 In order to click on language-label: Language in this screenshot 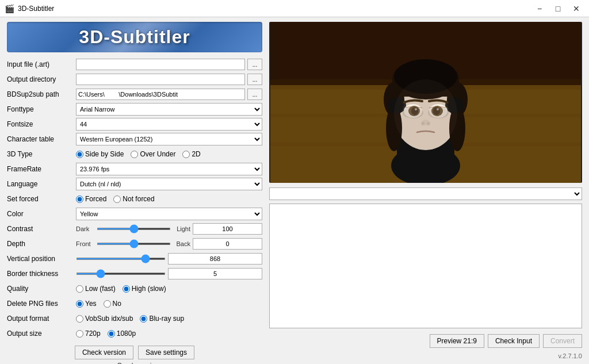, I will do `click(41, 184)`.